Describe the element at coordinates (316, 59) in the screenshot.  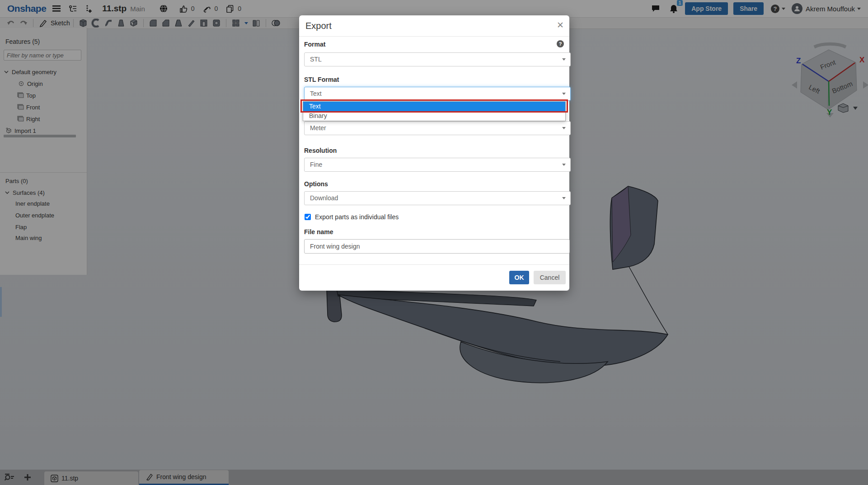
I see `format-value: STL` at that location.